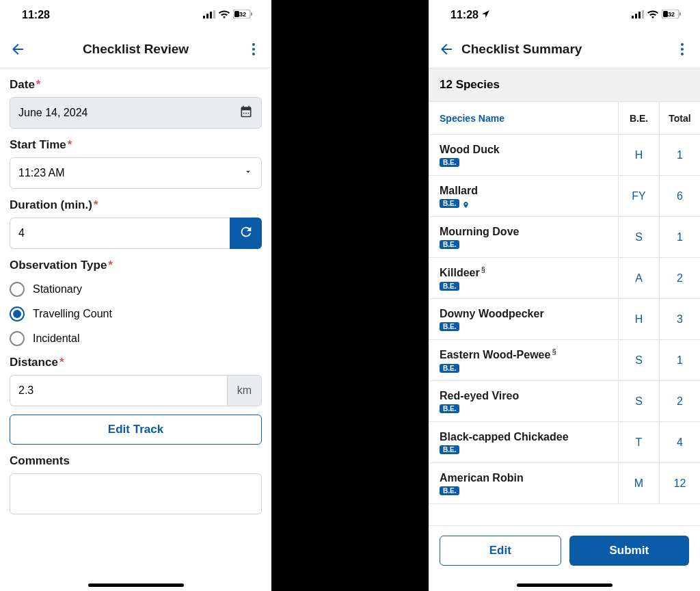 The height and width of the screenshot is (591, 700). Describe the element at coordinates (245, 391) in the screenshot. I see `distance-unit: km` at that location.